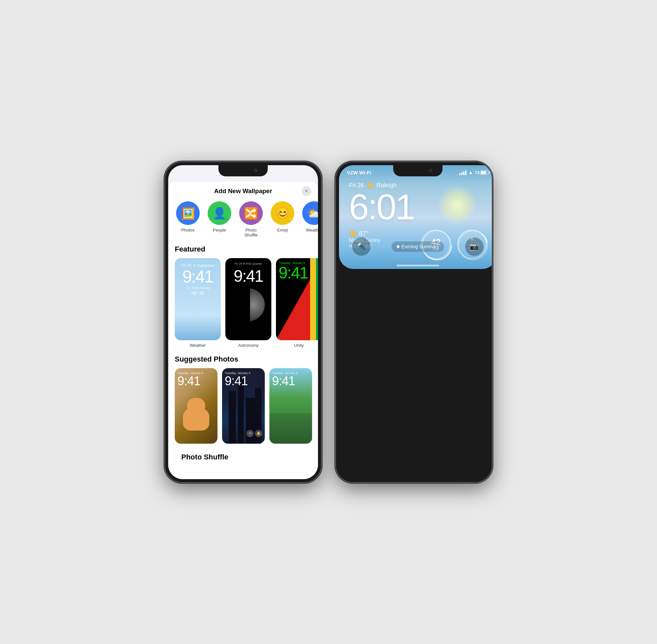 This screenshot has width=657, height=644. What do you see at coordinates (382, 233) in the screenshot?
I see `weather-temp: ☀️ 87°` at bounding box center [382, 233].